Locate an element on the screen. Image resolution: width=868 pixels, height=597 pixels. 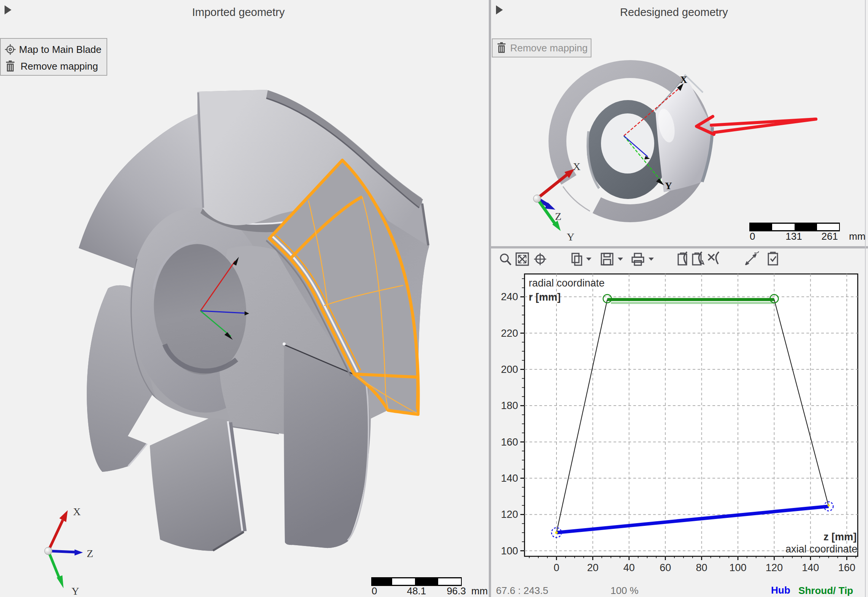
svg-text: axial coordinate is located at coordinates (822, 549).